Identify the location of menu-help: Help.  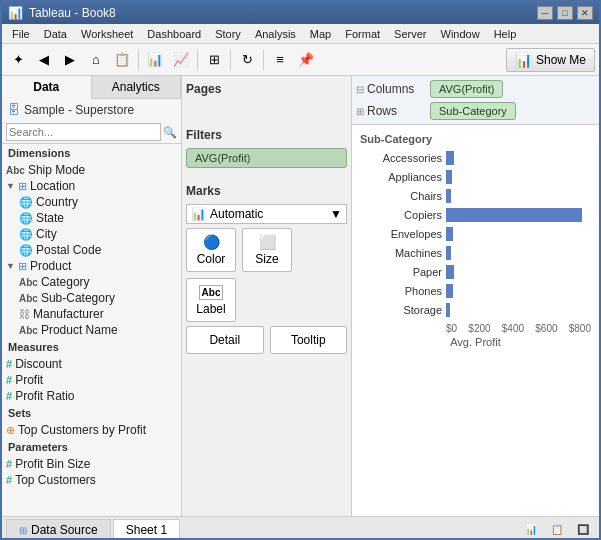
(506, 34).